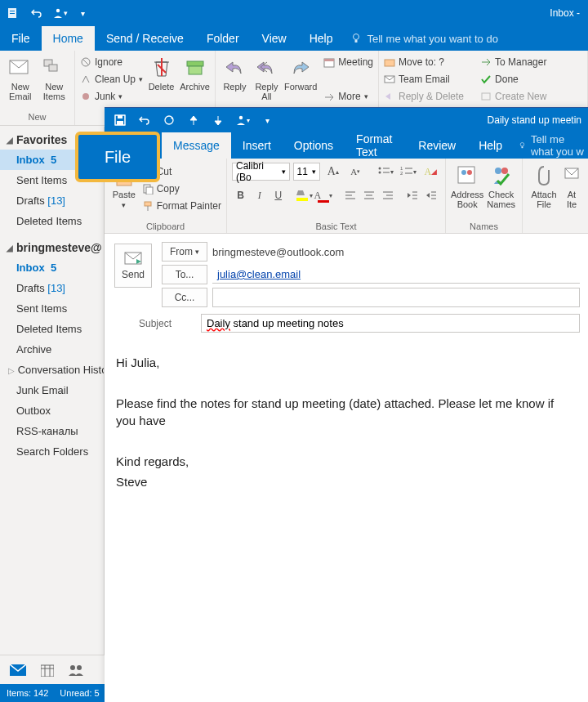 This screenshot has width=588, height=702. I want to click on subject-input: Daily stand up meeting notes, so click(390, 324).